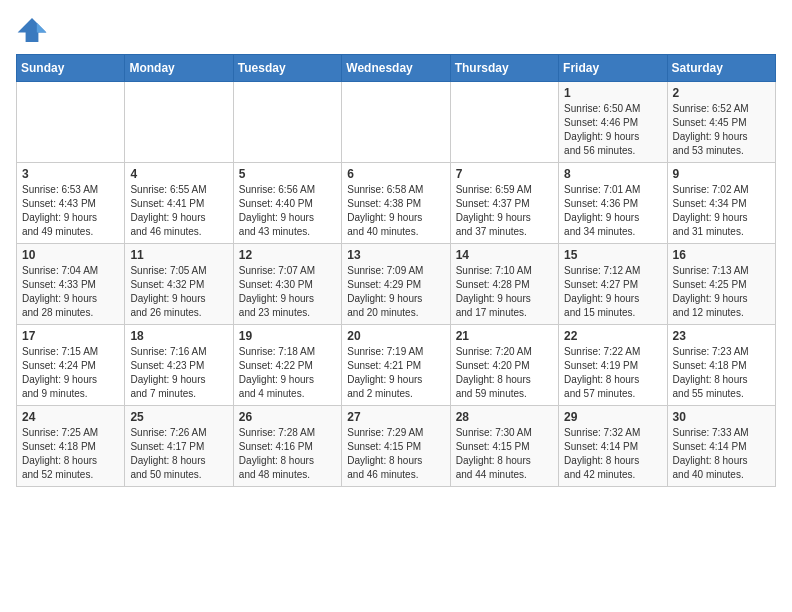 The width and height of the screenshot is (792, 612). Describe the element at coordinates (612, 93) in the screenshot. I see `day-number: 1` at that location.